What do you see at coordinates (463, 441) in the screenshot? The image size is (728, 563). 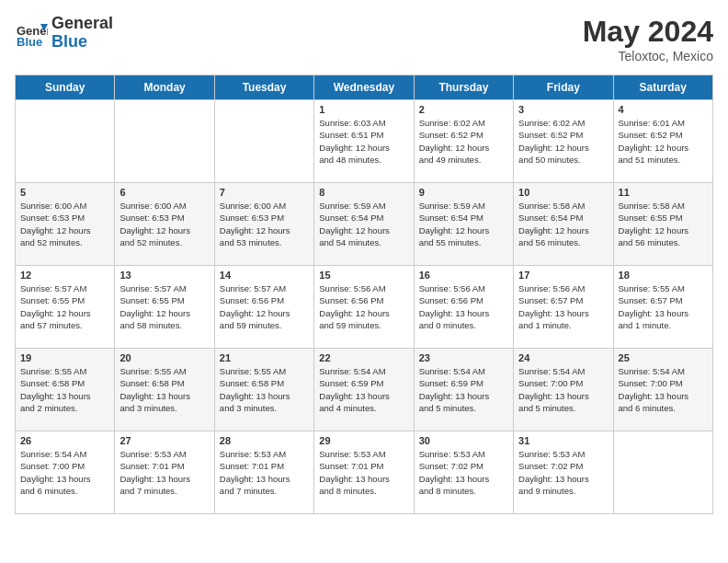 I see `day-number: 30` at bounding box center [463, 441].